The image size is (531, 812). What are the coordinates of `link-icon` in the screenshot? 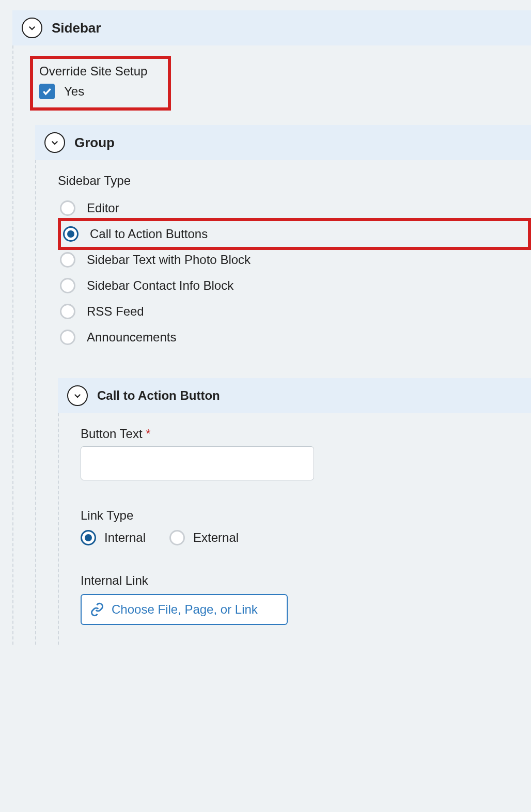 It's located at (97, 610).